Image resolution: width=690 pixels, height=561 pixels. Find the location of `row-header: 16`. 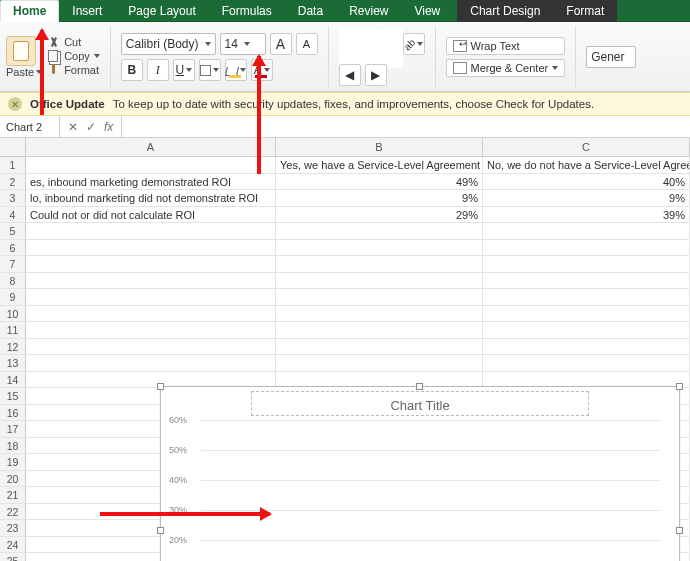

row-header: 16 is located at coordinates (13, 414).